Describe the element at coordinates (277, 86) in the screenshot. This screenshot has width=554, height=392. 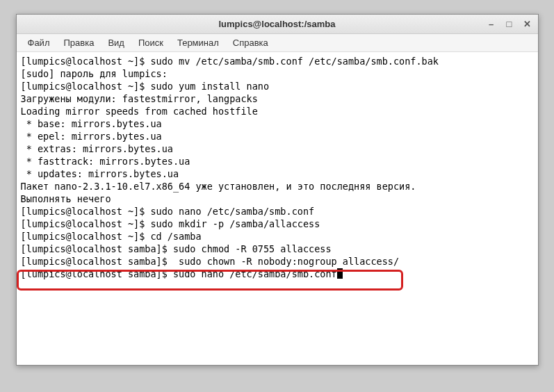
I see `output-line: [lumpics@localhost ~]$ sudo yum install …` at that location.